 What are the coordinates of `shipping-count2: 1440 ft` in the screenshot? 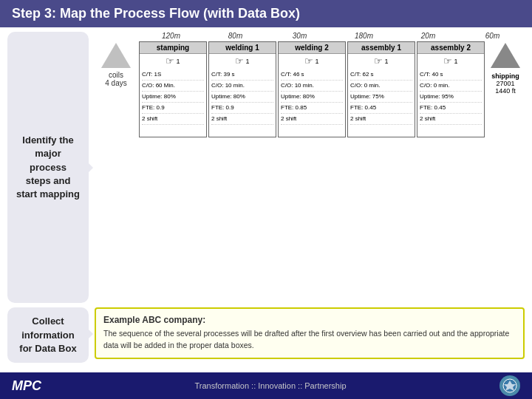 It's located at (505, 91).